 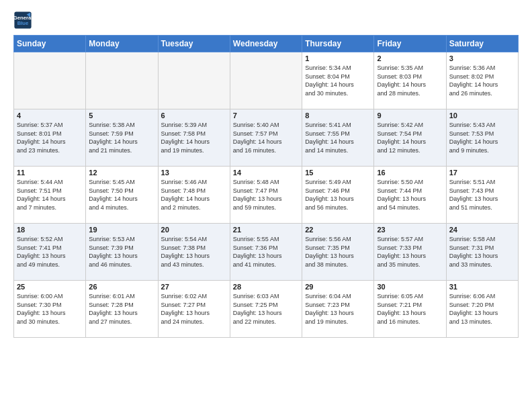 I want to click on day-info: Sunrise: 5:40 AM Sunset: 7:57 PM Dayligh…, so click(x=266, y=138).